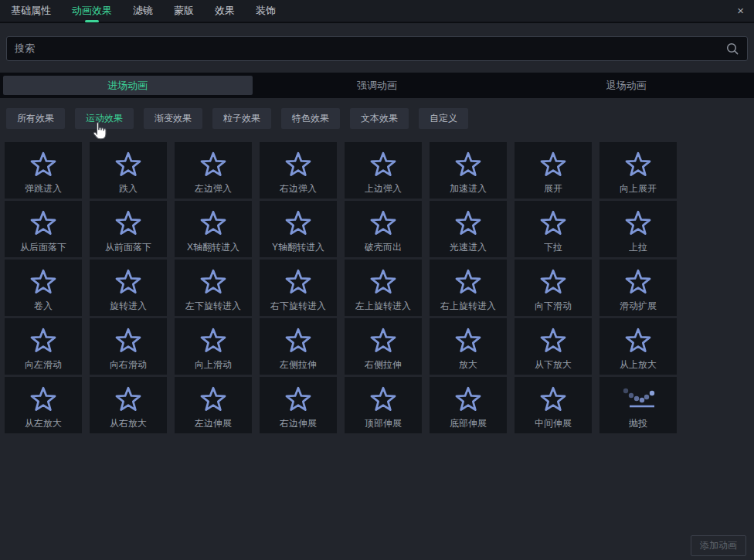  Describe the element at coordinates (43, 365) in the screenshot. I see `effect-label: 向左滑动` at that location.